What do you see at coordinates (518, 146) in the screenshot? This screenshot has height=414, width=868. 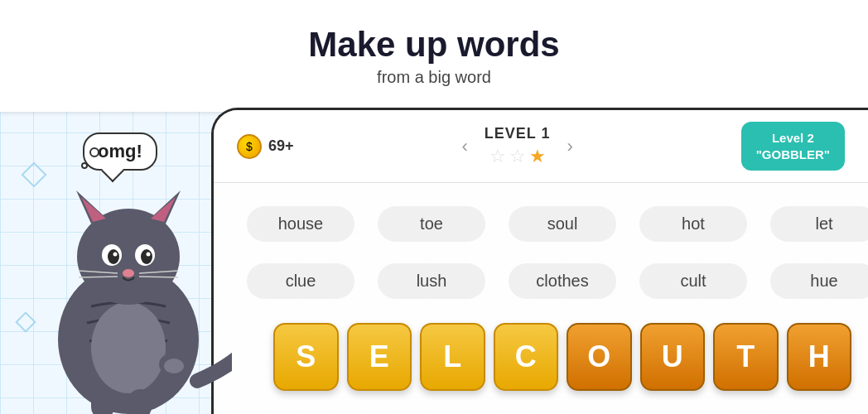 I see `level-info: LEVEL 1 ☆ ☆ ★` at bounding box center [518, 146].